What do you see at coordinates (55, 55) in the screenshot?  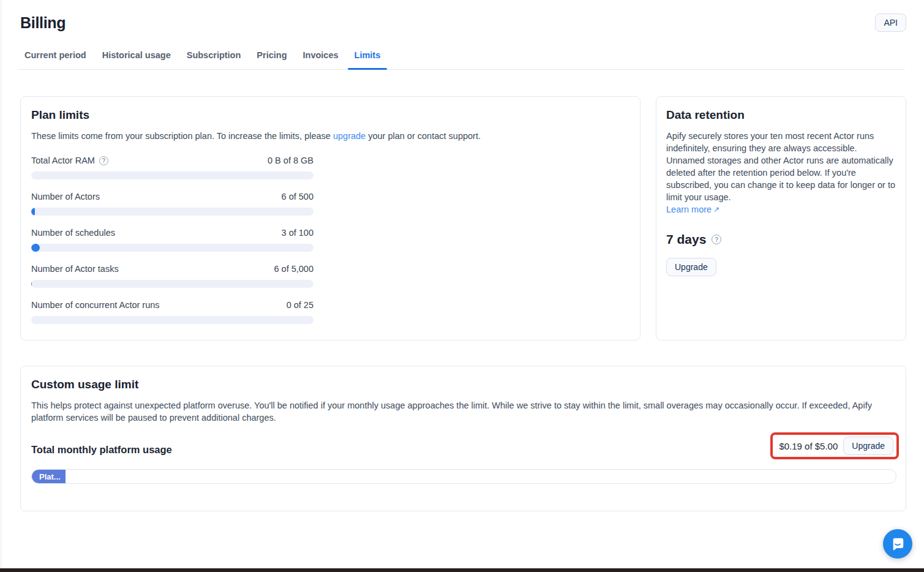 I see `tab-current-period: Current period` at bounding box center [55, 55].